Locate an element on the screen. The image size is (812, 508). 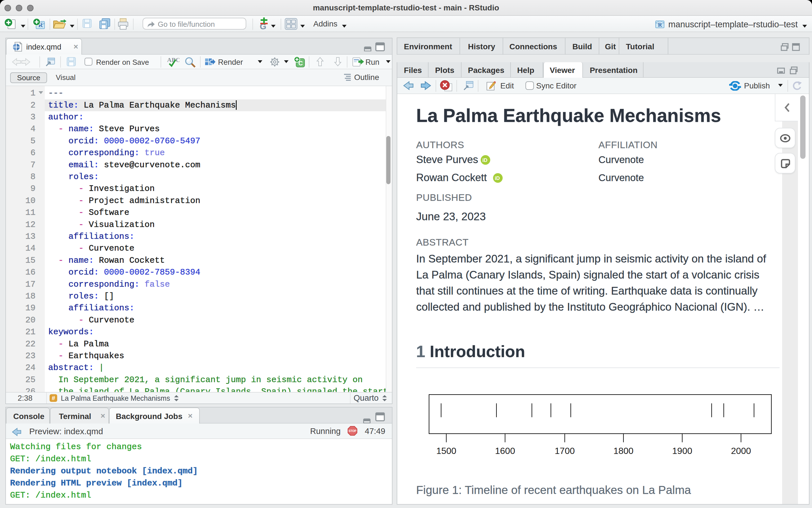
svg-text: STOP is located at coordinates (352, 431).